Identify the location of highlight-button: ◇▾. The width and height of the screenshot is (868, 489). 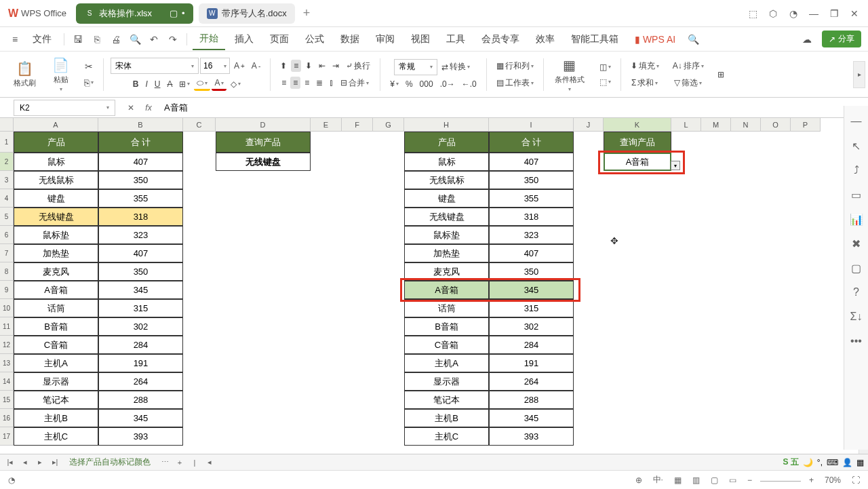
(236, 84).